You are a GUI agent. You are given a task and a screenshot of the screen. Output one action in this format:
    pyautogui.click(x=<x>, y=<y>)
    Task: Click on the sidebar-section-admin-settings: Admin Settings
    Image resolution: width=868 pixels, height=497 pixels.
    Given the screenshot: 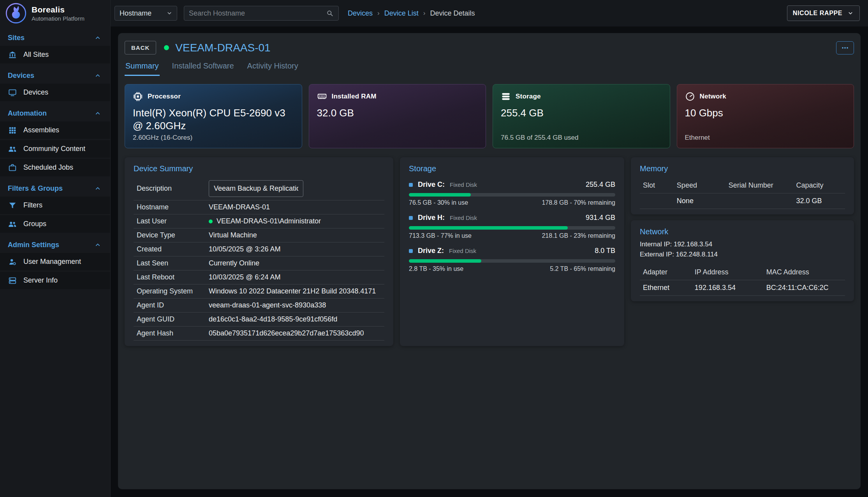 What is the action you would take?
    pyautogui.click(x=55, y=245)
    